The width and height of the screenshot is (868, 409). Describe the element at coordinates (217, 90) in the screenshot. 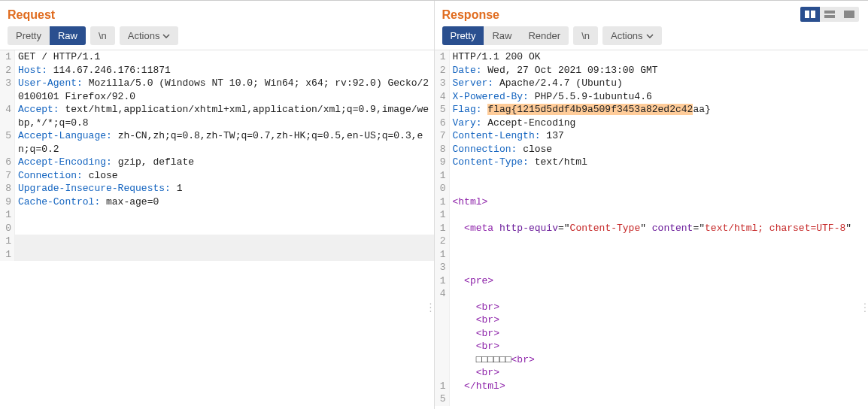

I see `code-line: 3User-Agent: Mozilla/5.0 (Windows NT 10.…` at that location.